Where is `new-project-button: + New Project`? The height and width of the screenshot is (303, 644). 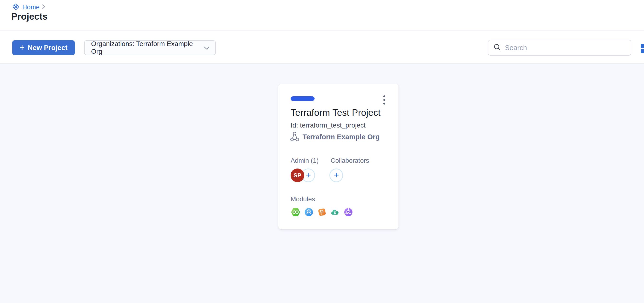 new-project-button: + New Project is located at coordinates (44, 48).